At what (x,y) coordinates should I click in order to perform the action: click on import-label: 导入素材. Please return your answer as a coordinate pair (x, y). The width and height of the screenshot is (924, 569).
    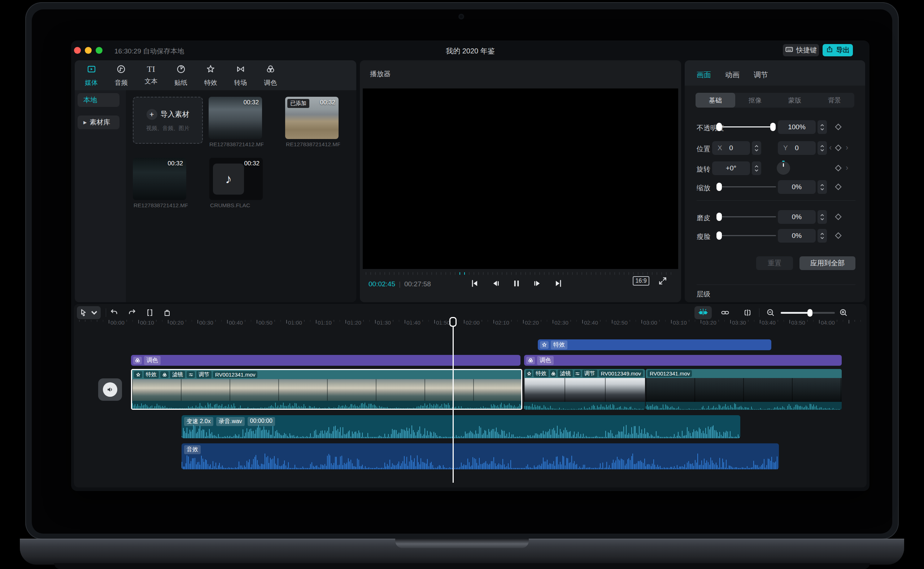
    Looking at the image, I should click on (175, 114).